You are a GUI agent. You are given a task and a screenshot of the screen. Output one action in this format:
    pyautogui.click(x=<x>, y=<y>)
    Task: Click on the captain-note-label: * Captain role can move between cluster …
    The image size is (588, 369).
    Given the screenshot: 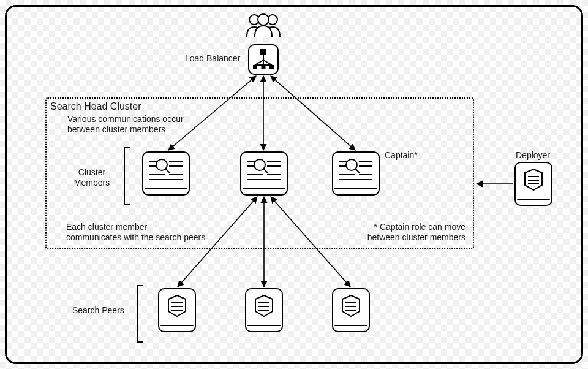 What is the action you would take?
    pyautogui.click(x=404, y=232)
    